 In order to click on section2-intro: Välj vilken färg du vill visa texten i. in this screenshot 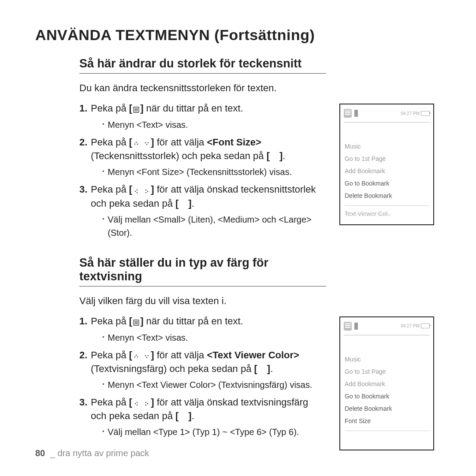, I will do `click(203, 301)`.